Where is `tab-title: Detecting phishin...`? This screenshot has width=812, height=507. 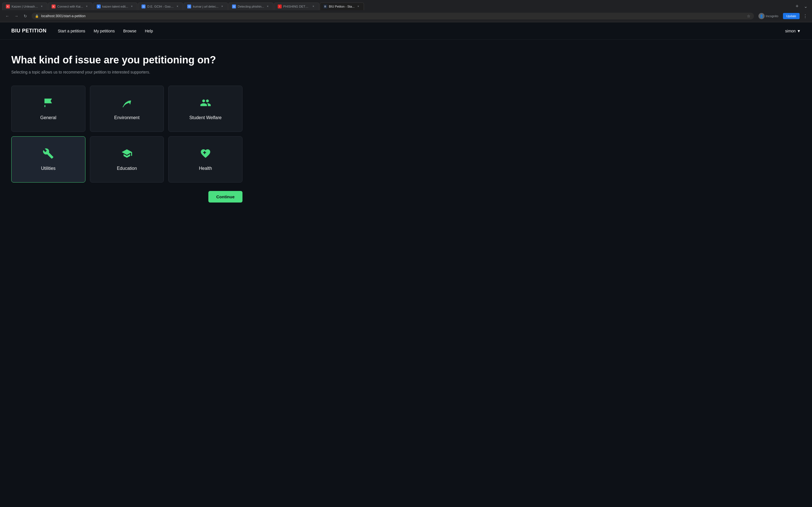 tab-title: Detecting phishin... is located at coordinates (251, 6).